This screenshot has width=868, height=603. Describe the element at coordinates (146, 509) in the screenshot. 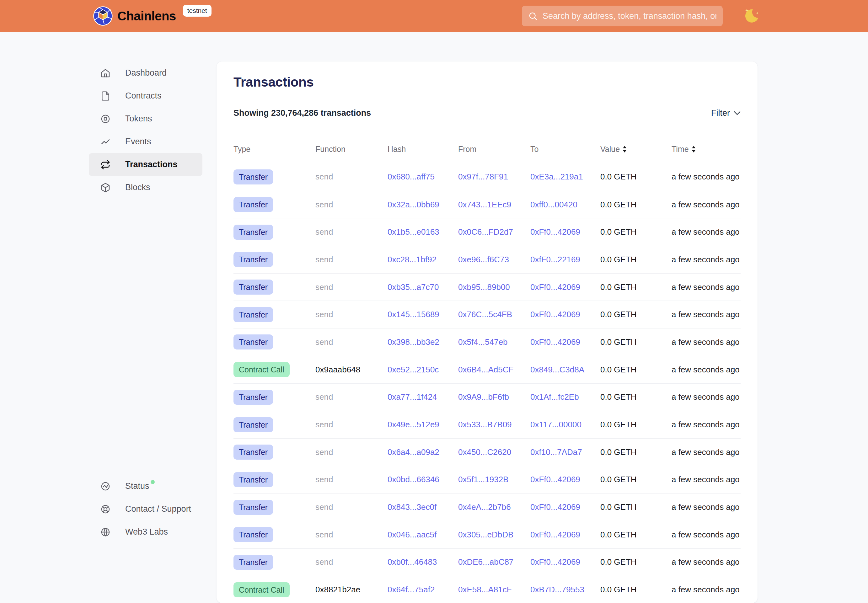

I see `sidebar-item-contact-support: Contact / Support` at that location.